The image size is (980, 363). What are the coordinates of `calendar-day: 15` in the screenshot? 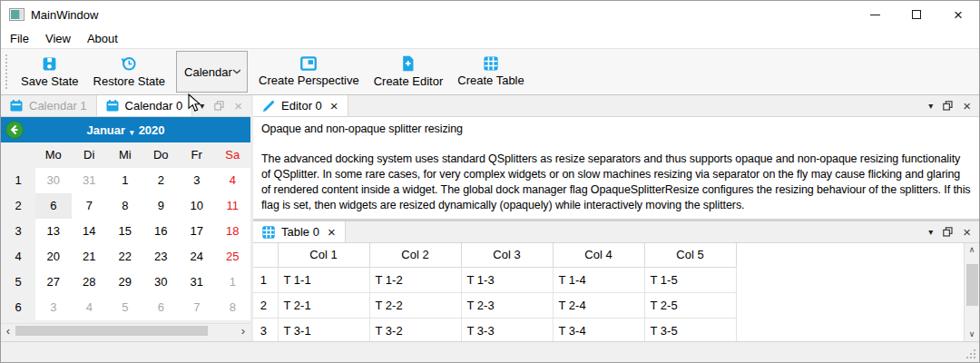 It's located at (125, 231).